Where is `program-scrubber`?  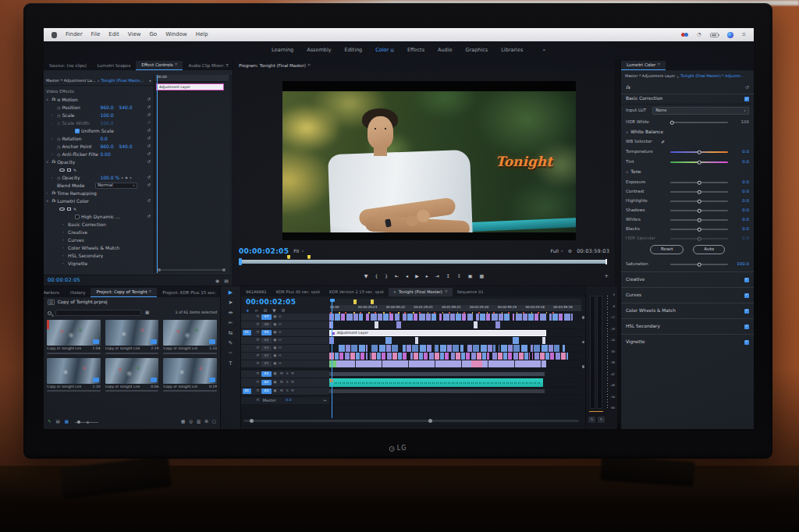 program-scrubber is located at coordinates (424, 262).